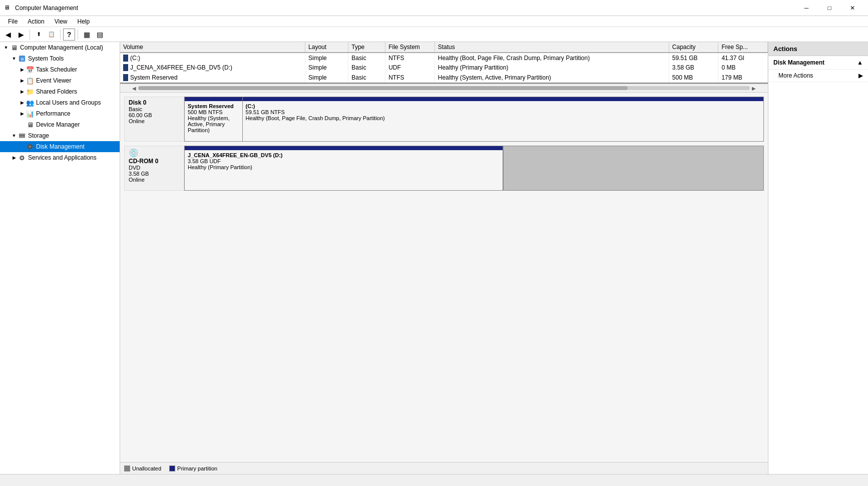 This screenshot has width=868, height=486. I want to click on scroll-right-button: ▶, so click(754, 88).